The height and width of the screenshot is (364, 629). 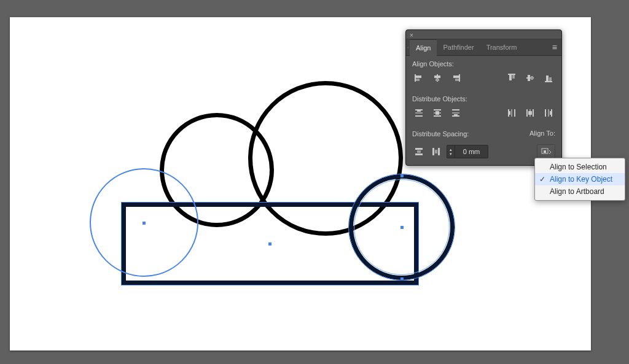 What do you see at coordinates (467, 152) in the screenshot?
I see `spacing-input: ▴▾ 0 mm` at bounding box center [467, 152].